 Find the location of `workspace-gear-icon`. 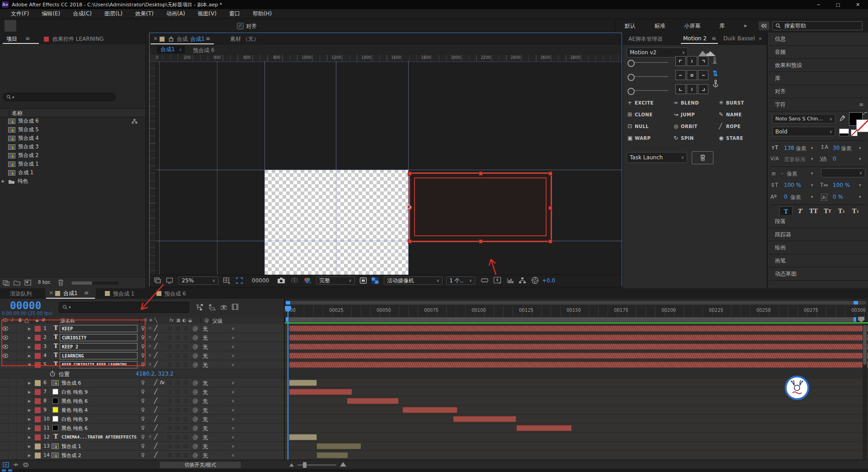

workspace-gear-icon is located at coordinates (764, 26).